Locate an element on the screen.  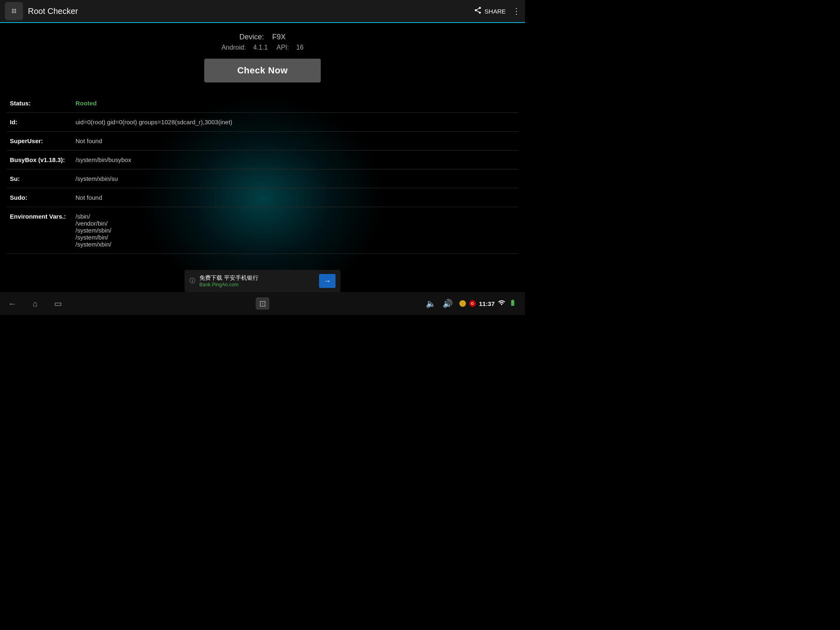
device-info: Device: F9X Android: 4.1.1 API: 16 is located at coordinates (262, 42).